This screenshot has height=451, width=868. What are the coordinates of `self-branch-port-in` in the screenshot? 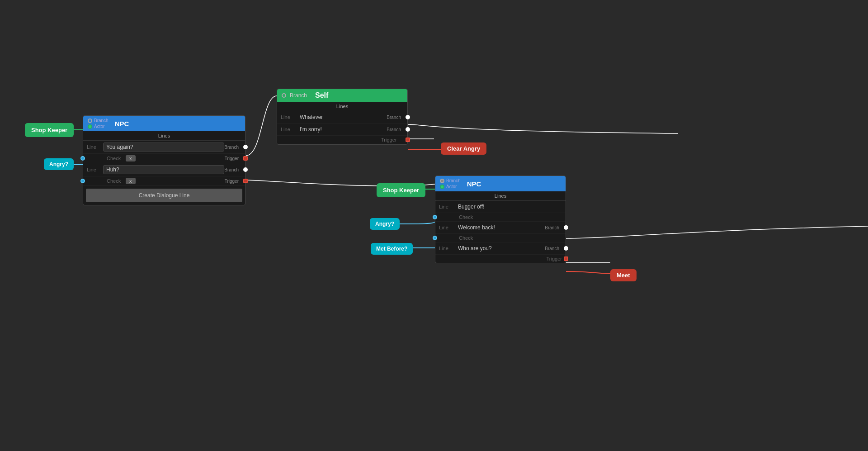 It's located at (284, 95).